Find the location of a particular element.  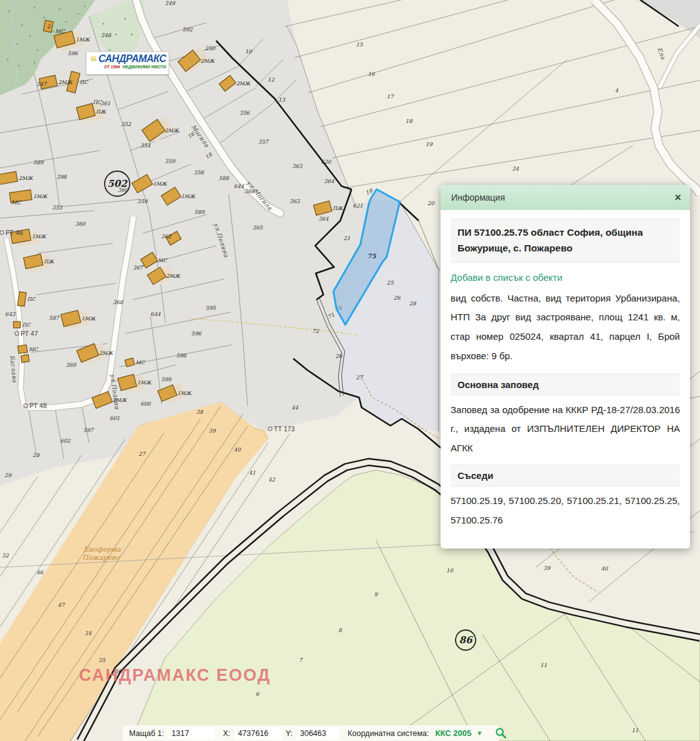

y-coordinate-input is located at coordinates (318, 733).